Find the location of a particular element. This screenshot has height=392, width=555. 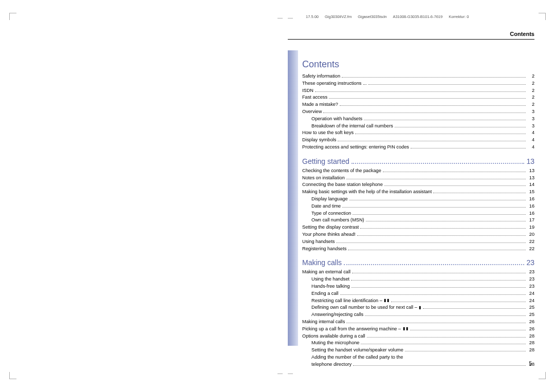

toc-entry: Date and time16 is located at coordinates (418, 207).